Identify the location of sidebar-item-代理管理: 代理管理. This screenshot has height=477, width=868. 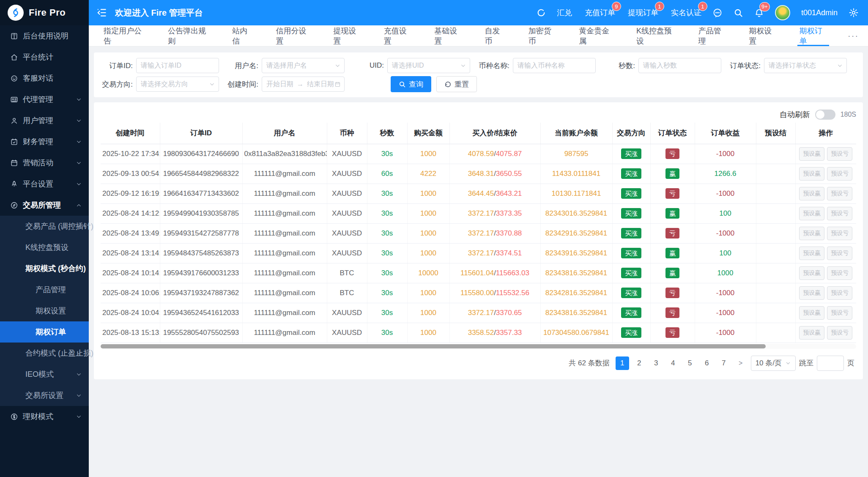
(44, 99).